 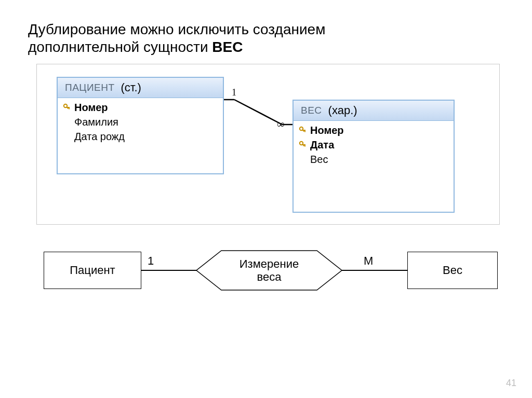 I want to click on field-patient-1: Фамилия, so click(x=140, y=122).